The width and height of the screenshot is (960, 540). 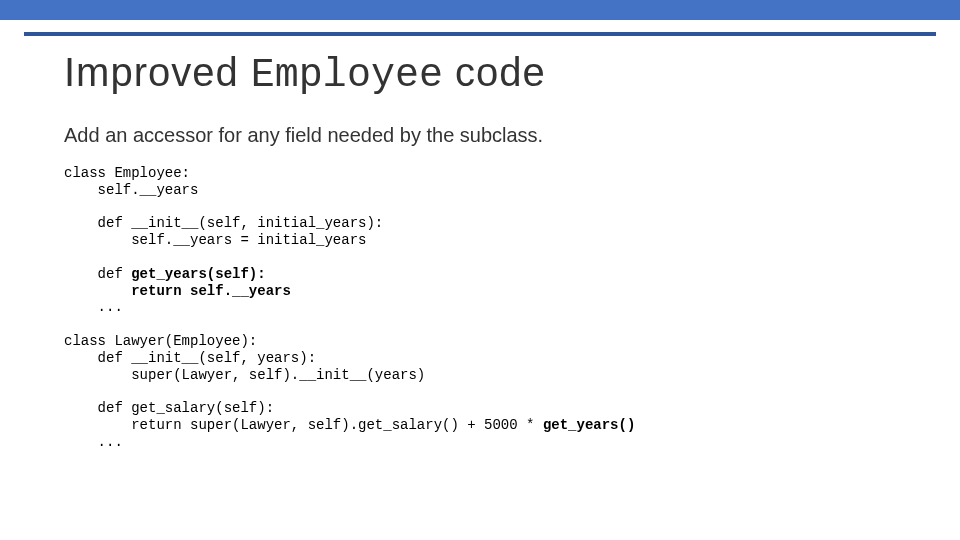 What do you see at coordinates (198, 274) in the screenshot?
I see `code-line-bold: get_years(self):` at bounding box center [198, 274].